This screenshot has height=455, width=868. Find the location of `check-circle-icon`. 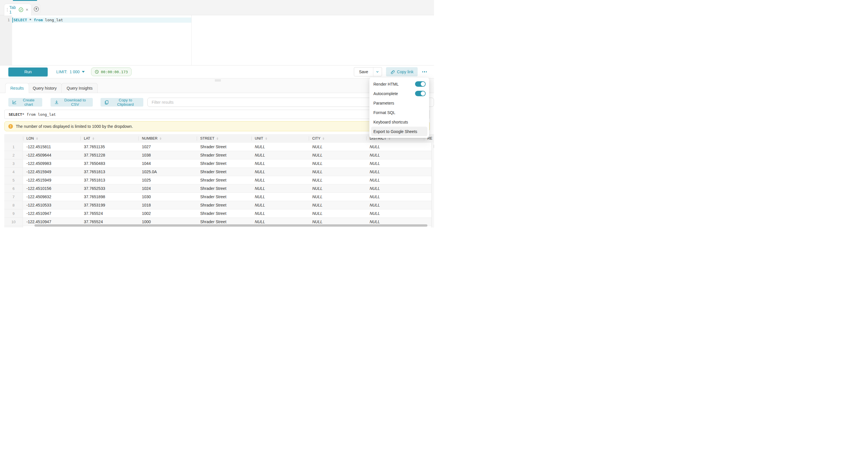

check-circle-icon is located at coordinates (21, 10).